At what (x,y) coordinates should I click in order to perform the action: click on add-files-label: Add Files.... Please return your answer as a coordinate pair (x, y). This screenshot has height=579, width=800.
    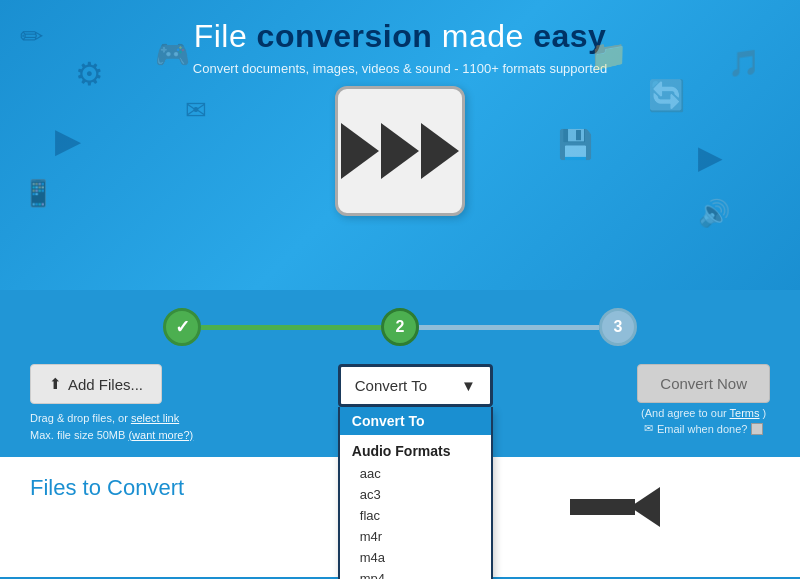
    Looking at the image, I should click on (106, 384).